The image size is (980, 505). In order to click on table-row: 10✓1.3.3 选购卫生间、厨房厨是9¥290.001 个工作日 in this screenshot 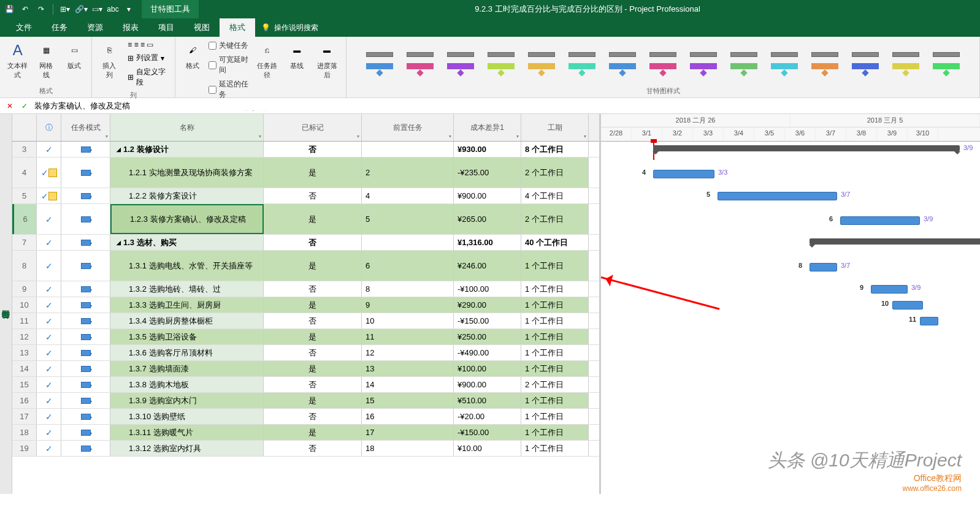, I will do `click(305, 305)`.